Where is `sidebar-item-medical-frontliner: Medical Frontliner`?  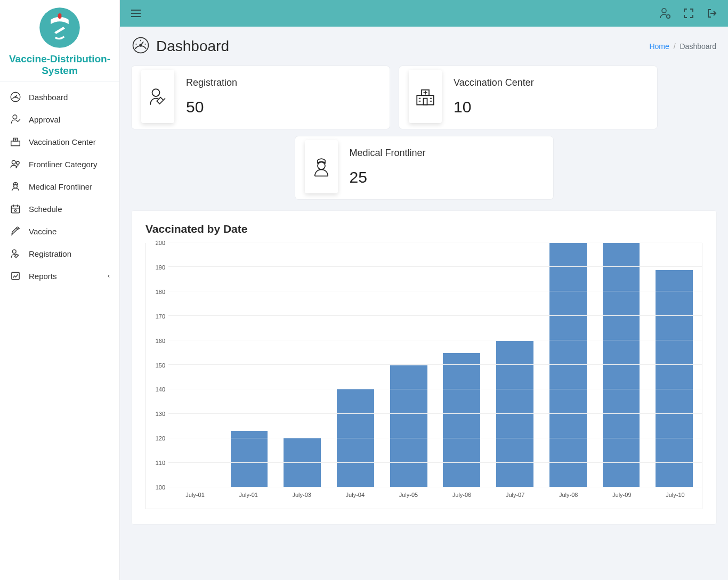 sidebar-item-medical-frontliner: Medical Frontliner is located at coordinates (60, 186).